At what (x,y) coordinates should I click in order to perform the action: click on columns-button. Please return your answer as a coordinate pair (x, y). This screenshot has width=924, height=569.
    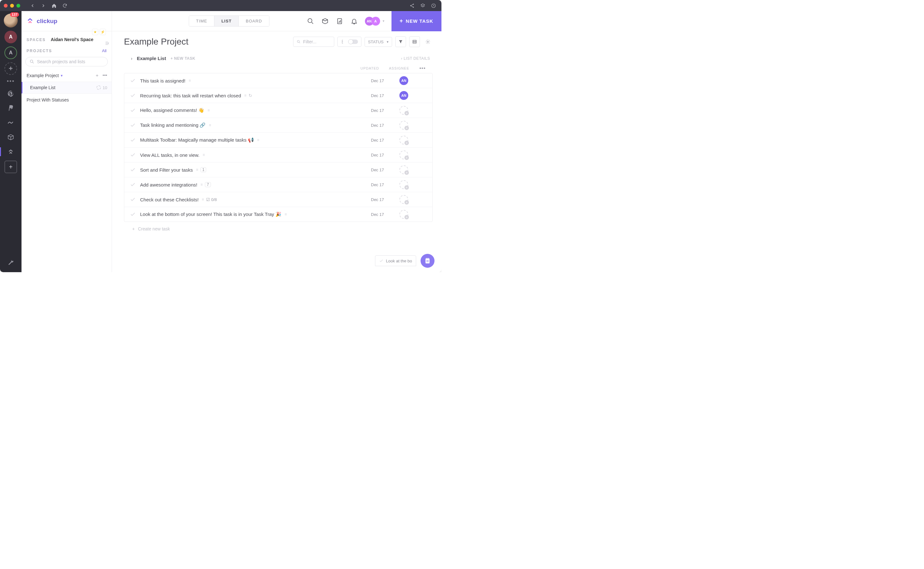
    Looking at the image, I should click on (415, 42).